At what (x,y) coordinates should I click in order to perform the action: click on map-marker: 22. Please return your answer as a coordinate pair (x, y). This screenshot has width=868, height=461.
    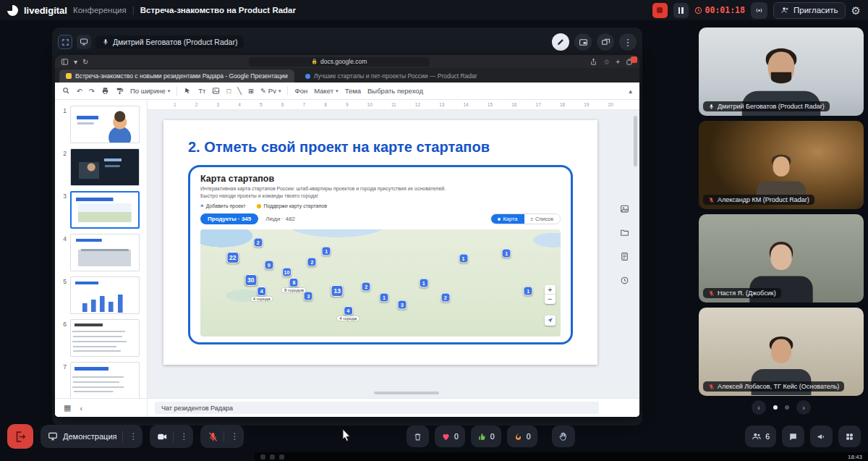
    Looking at the image, I should click on (233, 258).